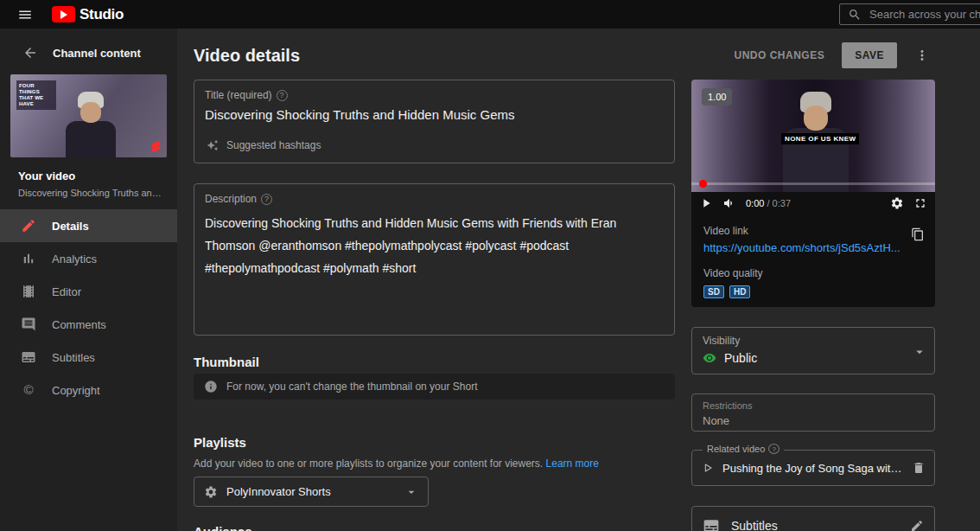  Describe the element at coordinates (710, 358) in the screenshot. I see `public-eye-icon` at that location.